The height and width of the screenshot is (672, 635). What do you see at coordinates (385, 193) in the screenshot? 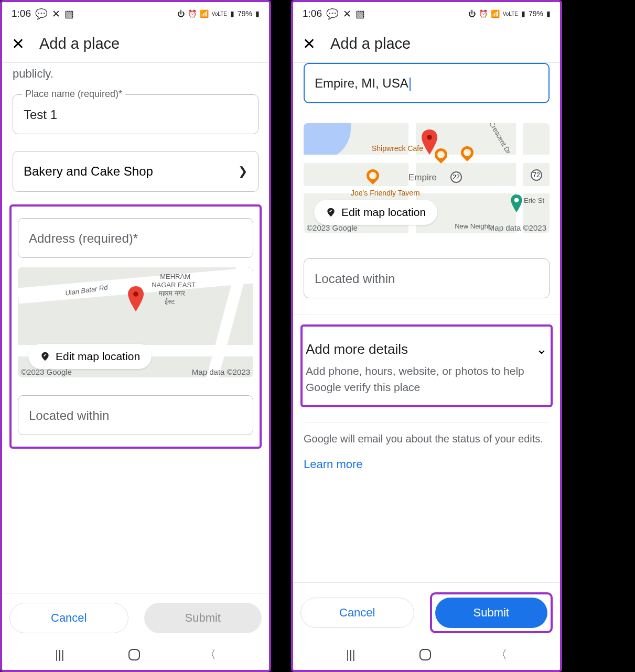
I see `map-poi-label-2: Joe's Friendly Tavern` at bounding box center [385, 193].